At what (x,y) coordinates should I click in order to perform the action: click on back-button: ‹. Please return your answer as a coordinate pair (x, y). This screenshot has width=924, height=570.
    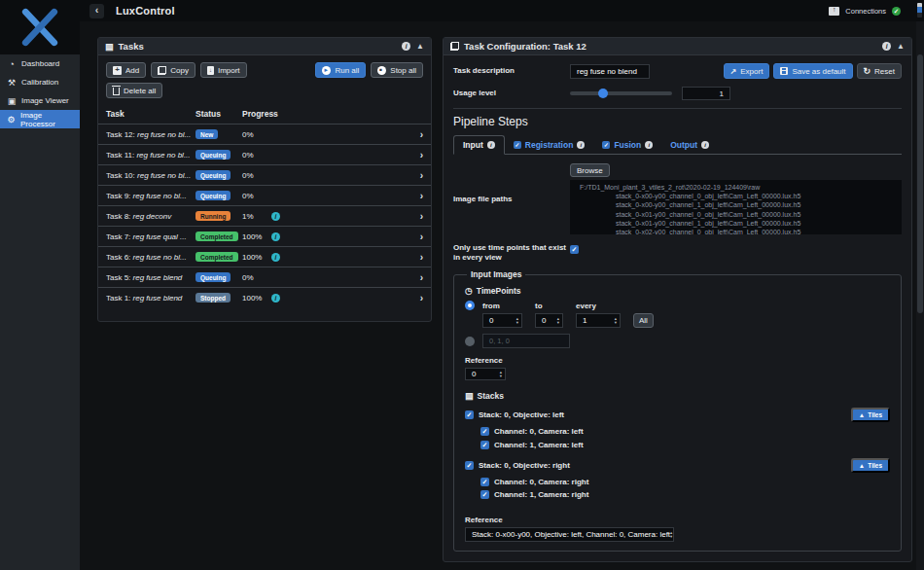
    Looking at the image, I should click on (97, 12).